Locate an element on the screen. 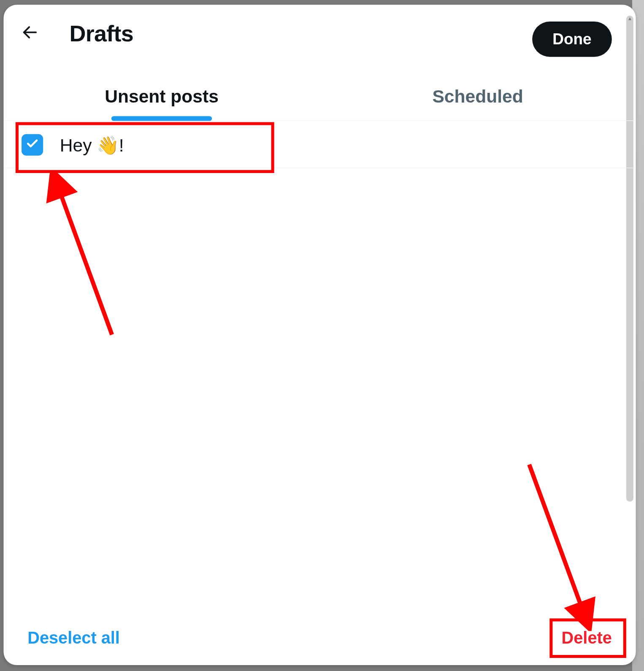  draft-checkbox is located at coordinates (32, 145).